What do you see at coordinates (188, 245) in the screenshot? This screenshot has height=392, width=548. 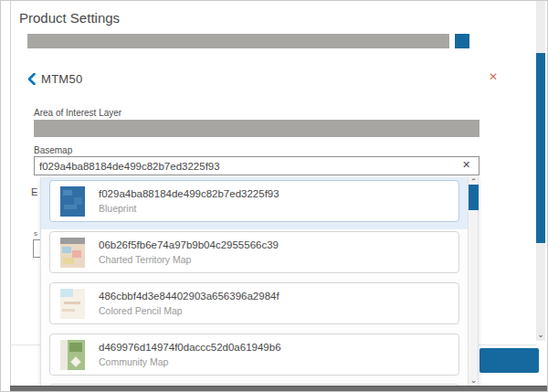 I see `basemap-option-id: 06b26f5fb6e74a97b9b04c2955566c39` at bounding box center [188, 245].